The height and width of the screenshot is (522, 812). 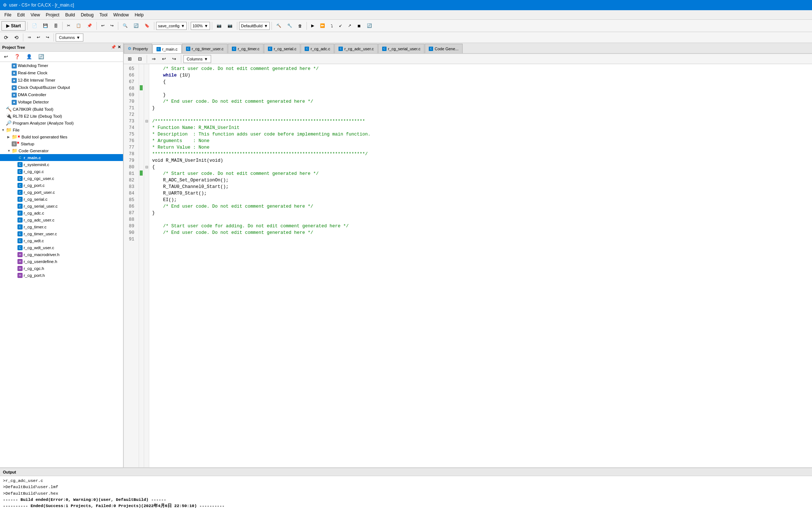 I want to click on continue-button: ⏩, so click(x=322, y=26).